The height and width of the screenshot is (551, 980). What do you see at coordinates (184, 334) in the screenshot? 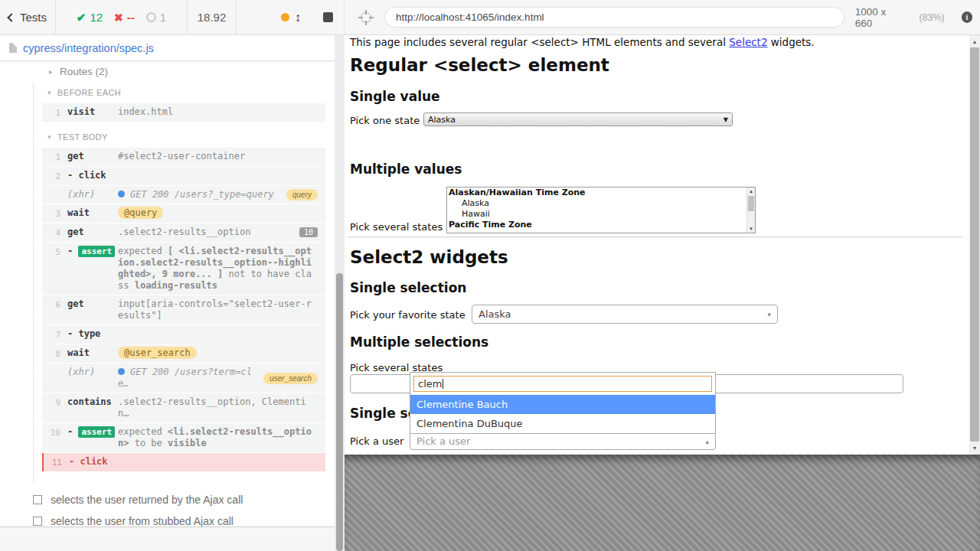
I see `command-row: 7- type` at bounding box center [184, 334].